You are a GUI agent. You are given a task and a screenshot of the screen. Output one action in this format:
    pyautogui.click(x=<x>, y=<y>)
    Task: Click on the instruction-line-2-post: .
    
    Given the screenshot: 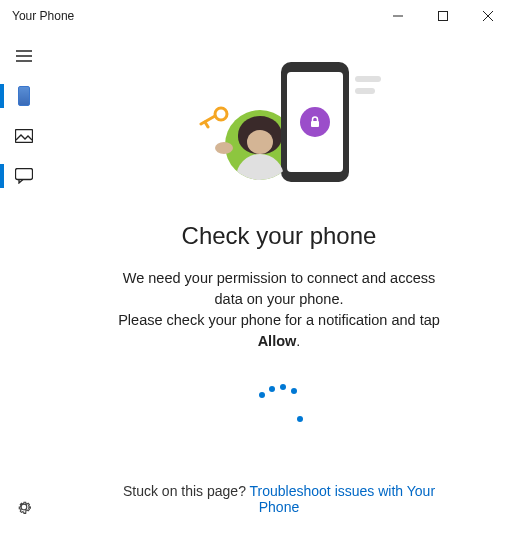 What is the action you would take?
    pyautogui.click(x=298, y=341)
    